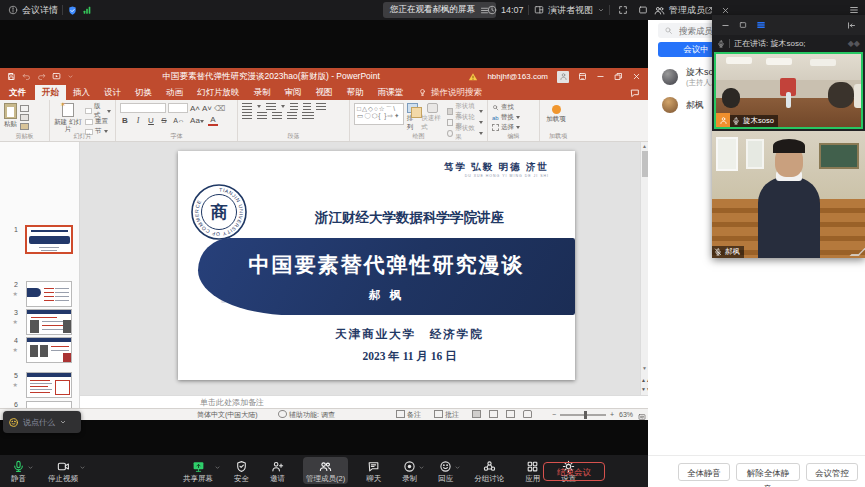 This screenshot has height=487, width=865. Describe the element at coordinates (138, 120) in the screenshot. I see `italic-button: I` at that location.